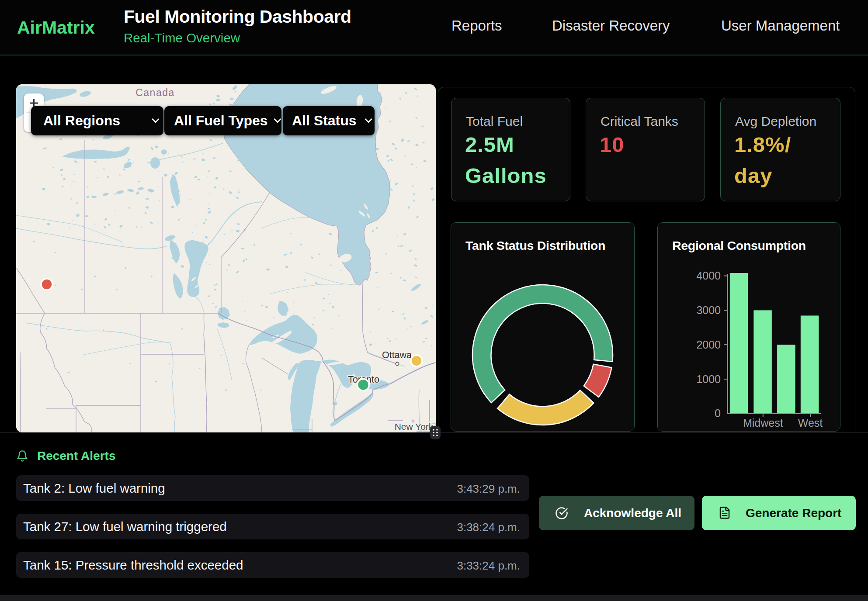 The width and height of the screenshot is (868, 601). I want to click on svg-text: 0, so click(718, 413).